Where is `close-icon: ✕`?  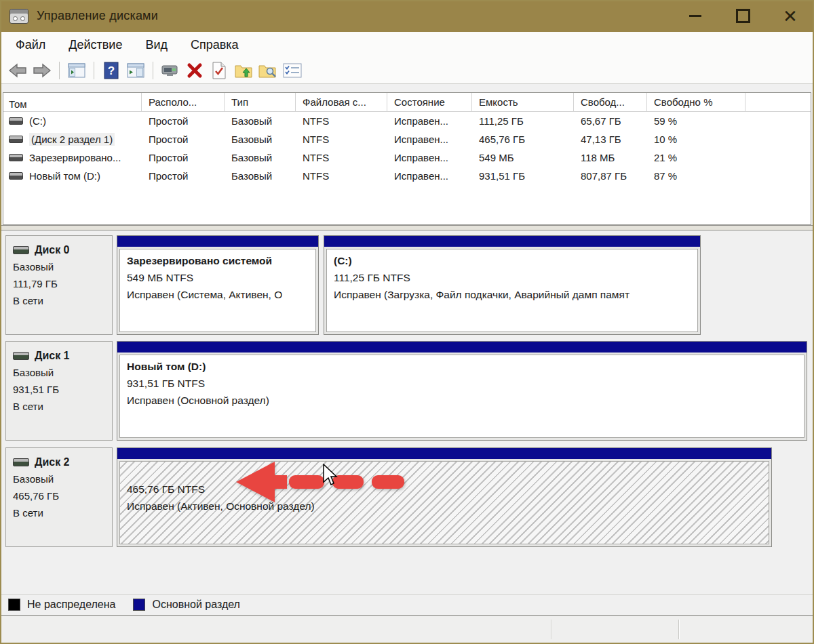
close-icon: ✕ is located at coordinates (790, 16).